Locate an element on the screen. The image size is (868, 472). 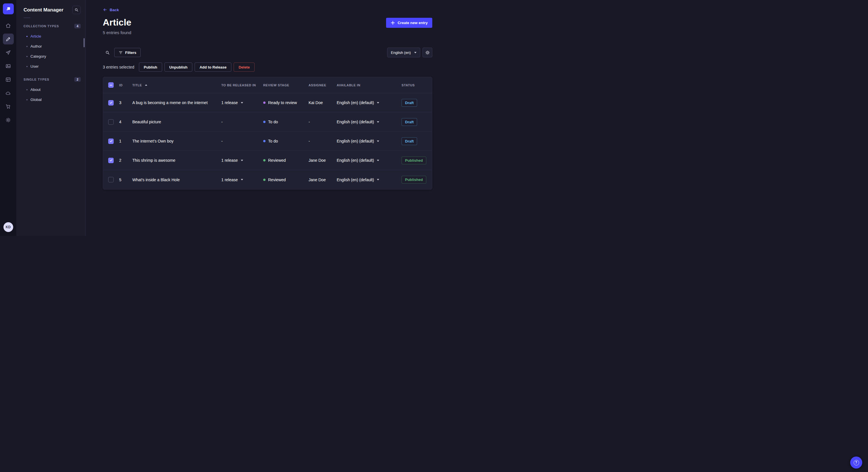
nav-deploy is located at coordinates (8, 93).